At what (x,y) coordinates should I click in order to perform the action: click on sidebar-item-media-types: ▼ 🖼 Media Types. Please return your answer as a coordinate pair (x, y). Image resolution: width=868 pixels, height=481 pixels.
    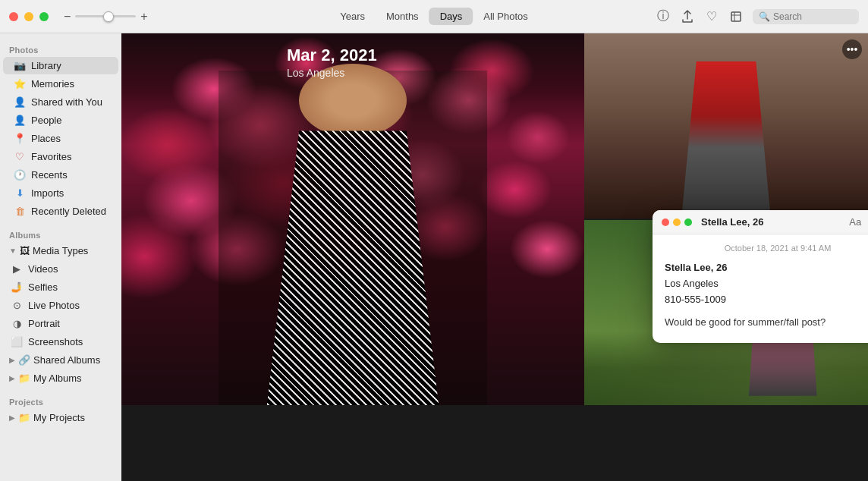
    Looking at the image, I should click on (61, 250).